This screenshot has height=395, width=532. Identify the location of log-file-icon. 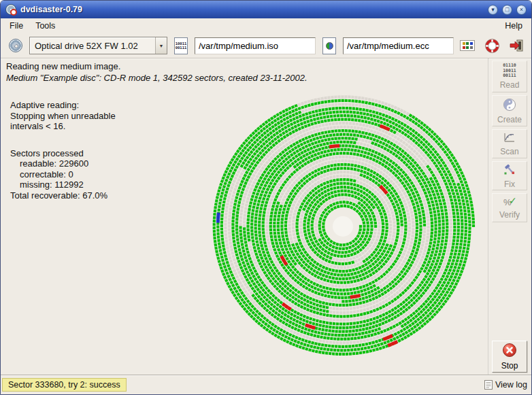
(488, 385).